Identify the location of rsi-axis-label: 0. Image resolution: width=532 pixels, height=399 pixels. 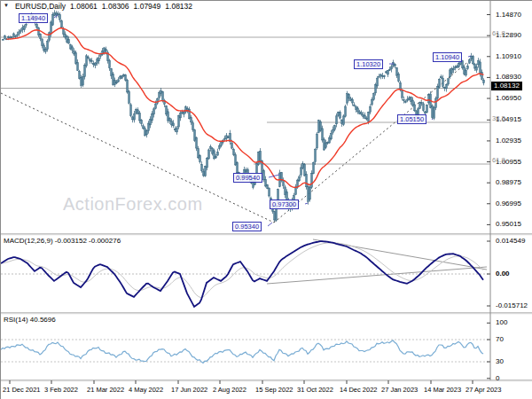
(497, 378).